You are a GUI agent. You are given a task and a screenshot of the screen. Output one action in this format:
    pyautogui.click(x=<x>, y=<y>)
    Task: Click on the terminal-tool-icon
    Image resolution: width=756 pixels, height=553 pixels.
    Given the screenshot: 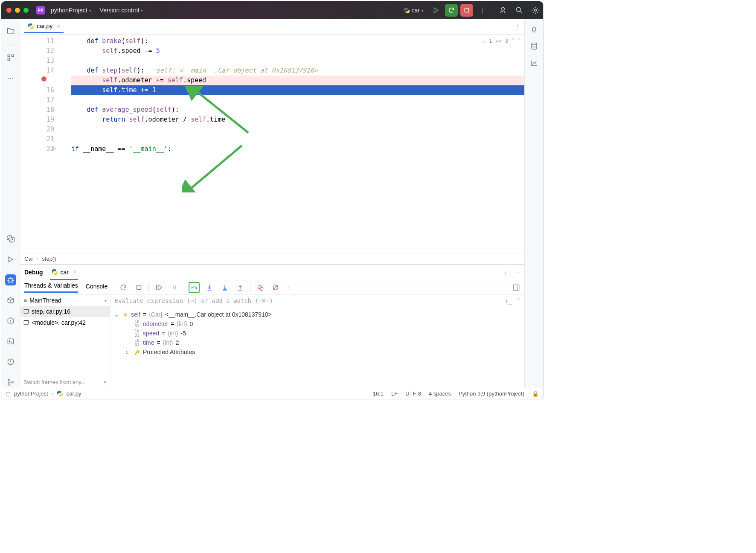 What is the action you would take?
    pyautogui.click(x=11, y=341)
    